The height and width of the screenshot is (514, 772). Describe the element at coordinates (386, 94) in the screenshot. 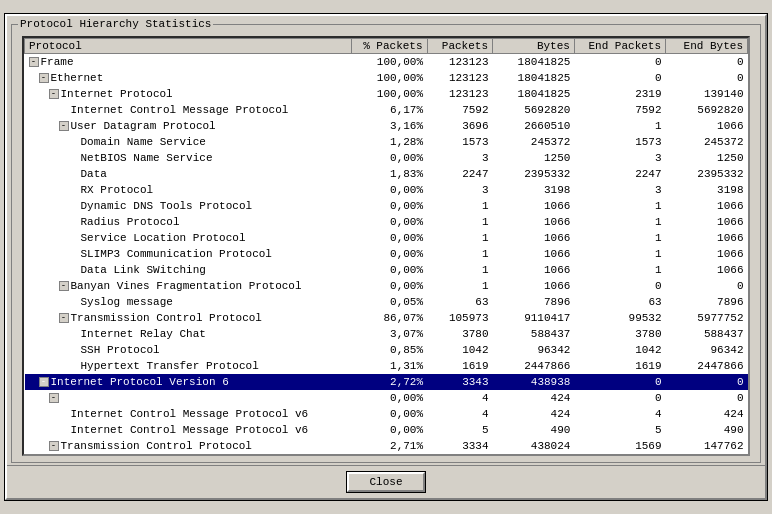

I see `table-row: -Internet Protocol100,00%123123180418252…` at that location.